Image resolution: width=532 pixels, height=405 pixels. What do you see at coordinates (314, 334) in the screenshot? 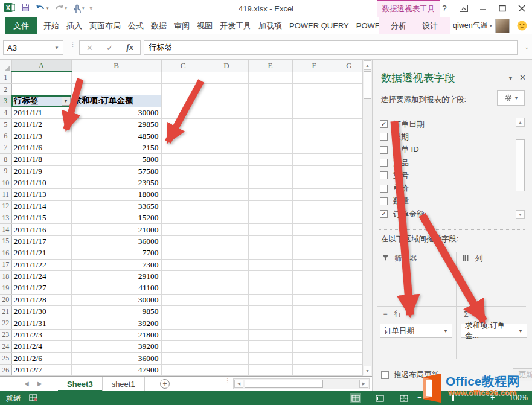
I see `cell-F23` at bounding box center [314, 334].